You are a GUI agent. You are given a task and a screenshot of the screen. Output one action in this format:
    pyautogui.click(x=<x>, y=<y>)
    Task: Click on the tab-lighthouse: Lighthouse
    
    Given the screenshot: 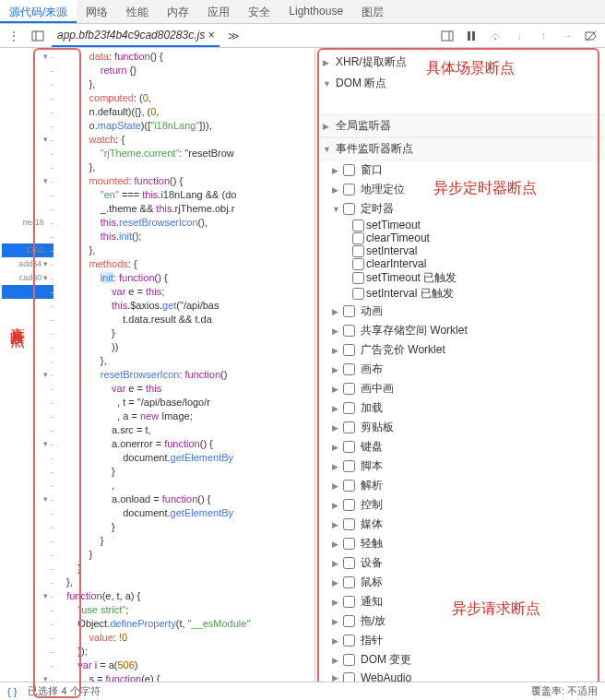 What is the action you would take?
    pyautogui.click(x=315, y=11)
    